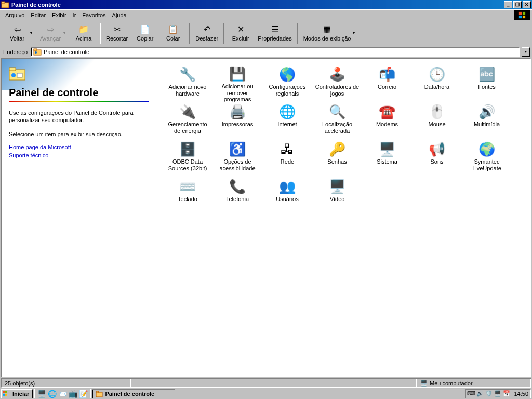 This screenshot has width=532, height=399. Describe the element at coordinates (508, 5) in the screenshot. I see `minimize-button: _` at that location.